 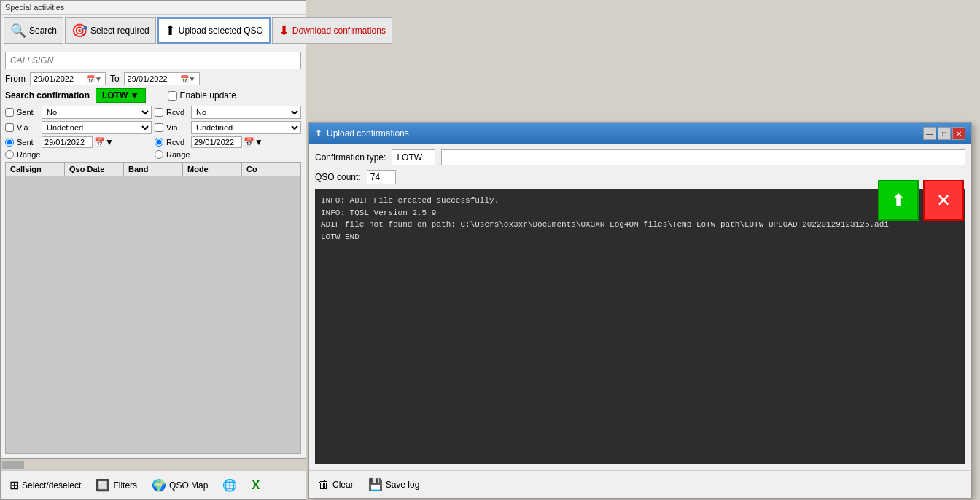 I want to click on sent-date-row: Sent 📅▼, so click(x=79, y=142).